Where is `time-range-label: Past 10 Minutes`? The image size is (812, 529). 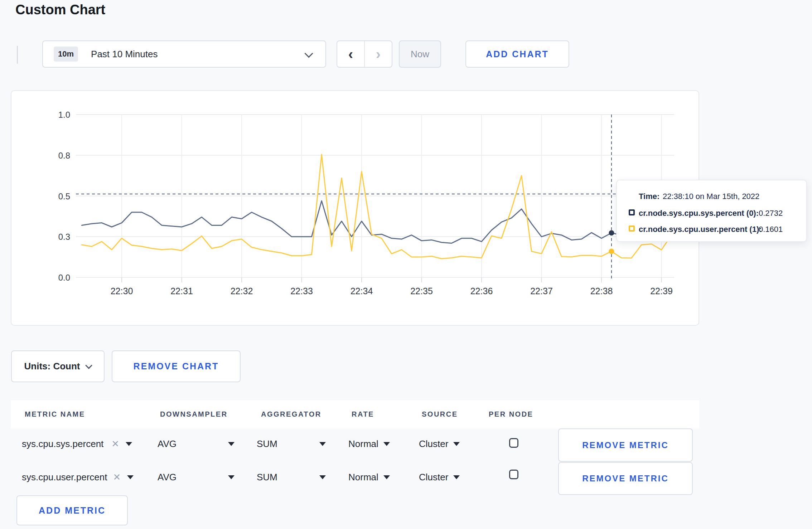 time-range-label: Past 10 Minutes is located at coordinates (124, 54).